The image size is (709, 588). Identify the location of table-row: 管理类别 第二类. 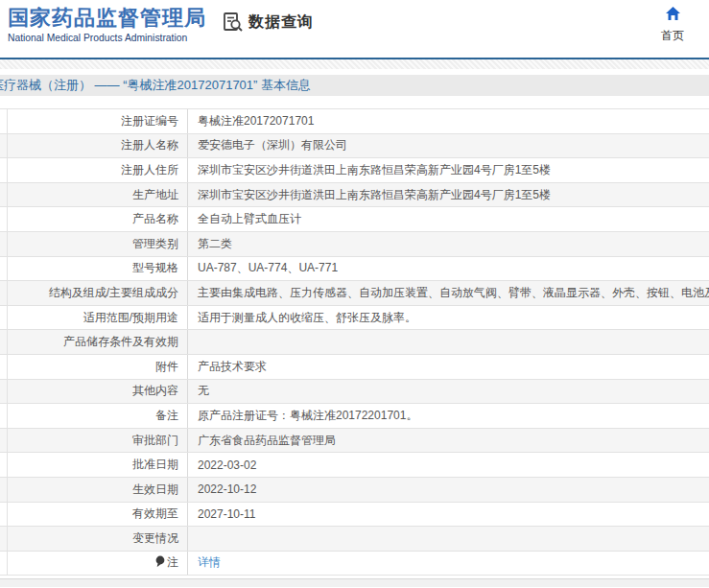
(355, 245).